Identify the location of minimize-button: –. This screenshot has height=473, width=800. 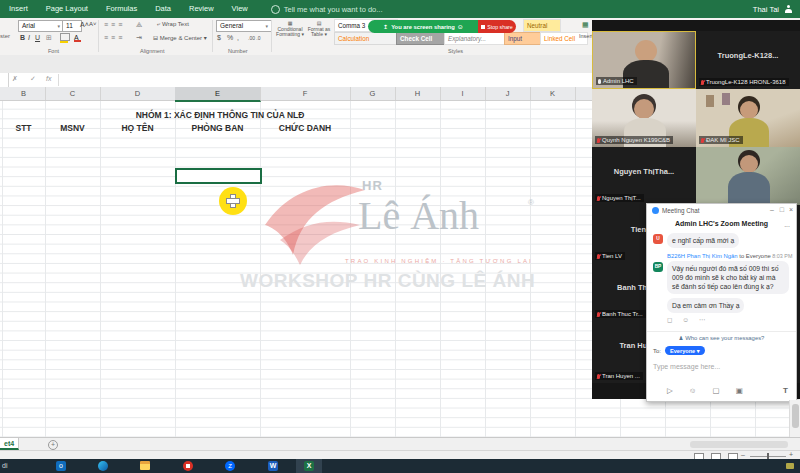
(772, 210).